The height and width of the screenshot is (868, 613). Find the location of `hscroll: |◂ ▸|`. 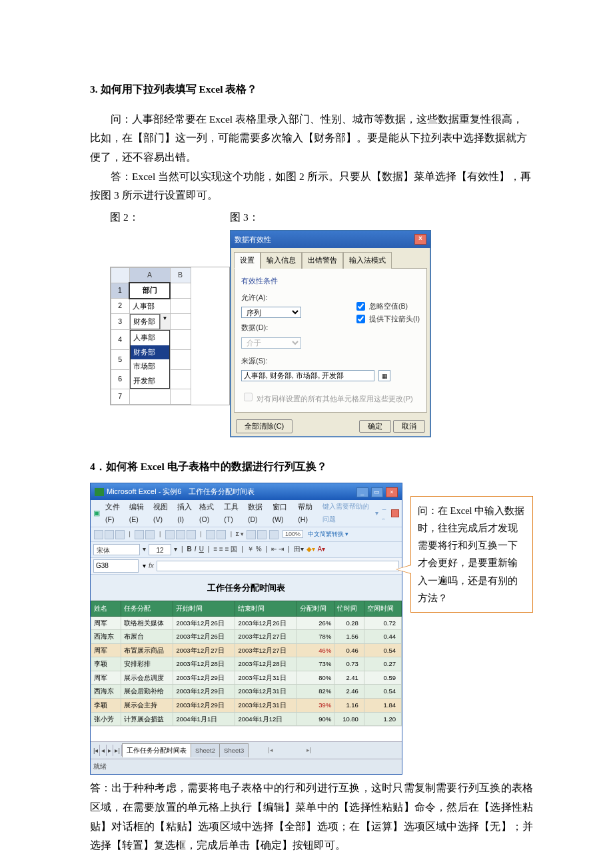

hscroll: |◂ ▸| is located at coordinates (289, 751).